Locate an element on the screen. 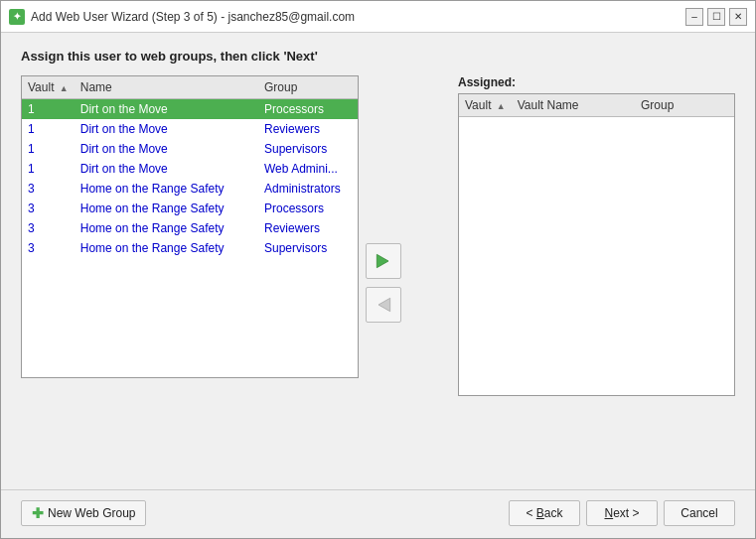 This screenshot has width=756, height=539. title-controls: – ☐ ✕ is located at coordinates (716, 17).